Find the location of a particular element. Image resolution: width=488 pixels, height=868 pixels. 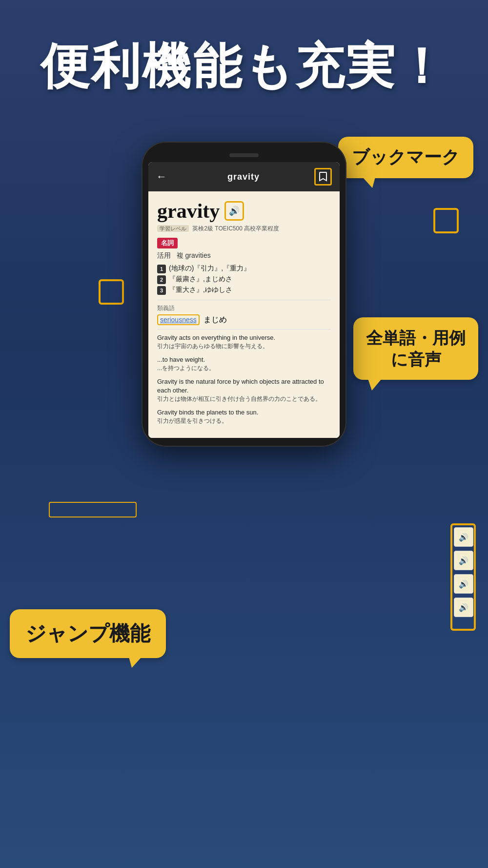

def-text-2: 『厳粛さ』,まじめさ is located at coordinates (201, 279).